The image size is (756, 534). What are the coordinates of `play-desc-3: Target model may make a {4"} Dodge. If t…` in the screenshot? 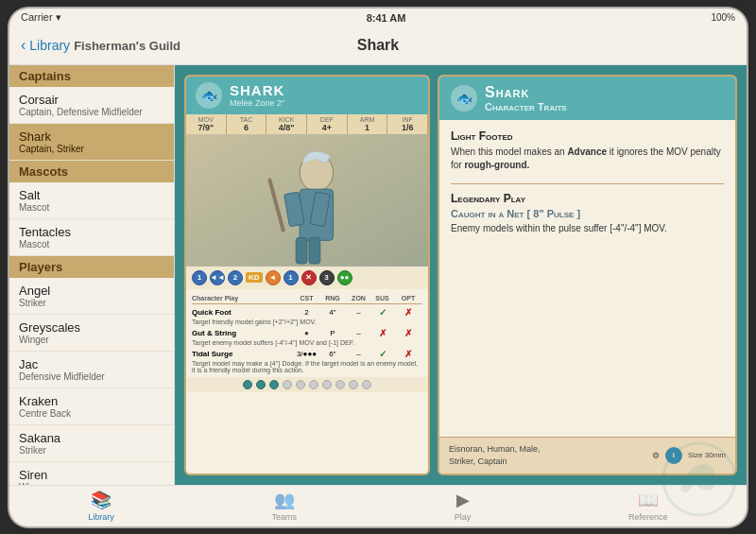 It's located at (307, 367).